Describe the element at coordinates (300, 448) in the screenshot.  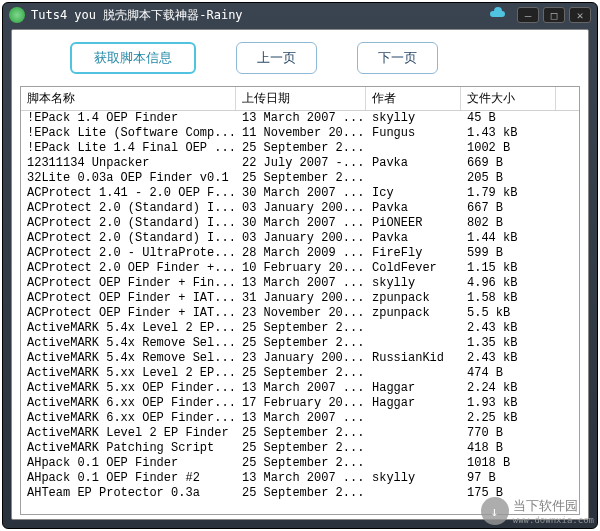
I see `table-row: ActiveMARK Patching Script25 September 2…` at that location.